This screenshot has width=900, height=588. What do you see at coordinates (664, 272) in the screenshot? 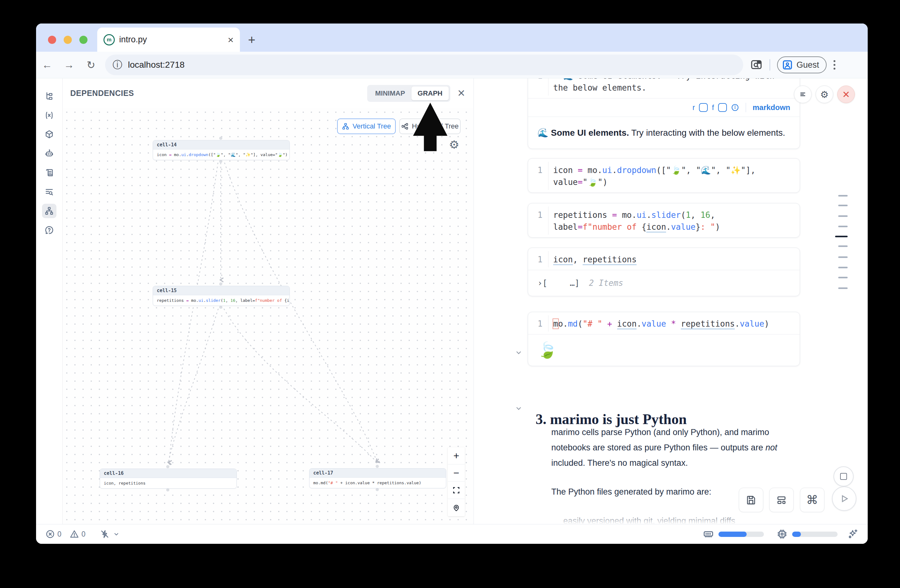
I see `code-cell-tuple: 1 icon, repetitions ›[ …] 2 Items` at bounding box center [664, 272].